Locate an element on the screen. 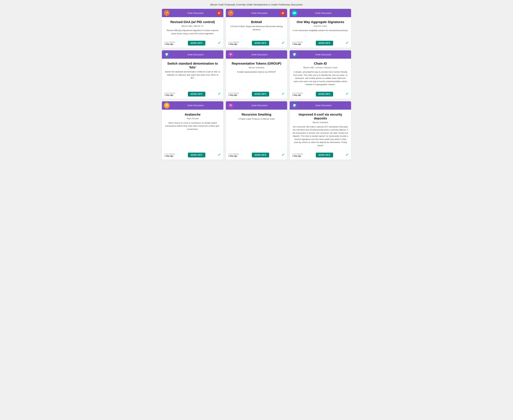 Image resolution: width=513 pixels, height=420 pixels. card-switch-denomination: Under Discussion Switch standard denomin… is located at coordinates (193, 75).